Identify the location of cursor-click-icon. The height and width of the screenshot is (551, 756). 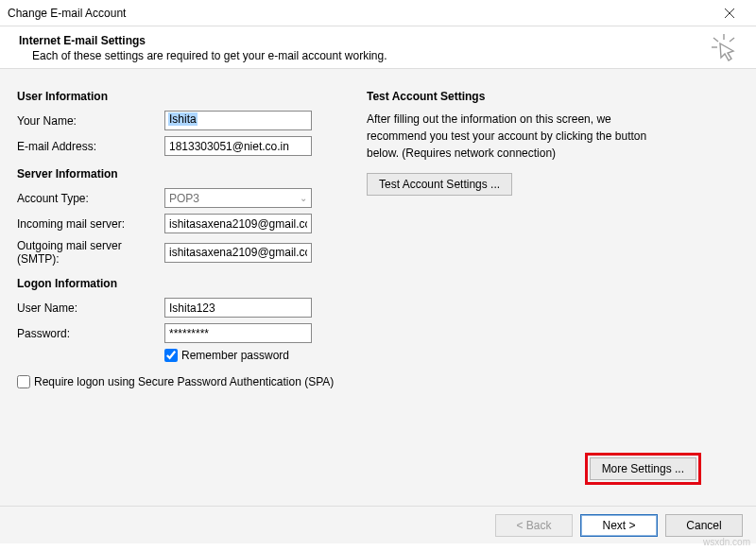
(724, 47).